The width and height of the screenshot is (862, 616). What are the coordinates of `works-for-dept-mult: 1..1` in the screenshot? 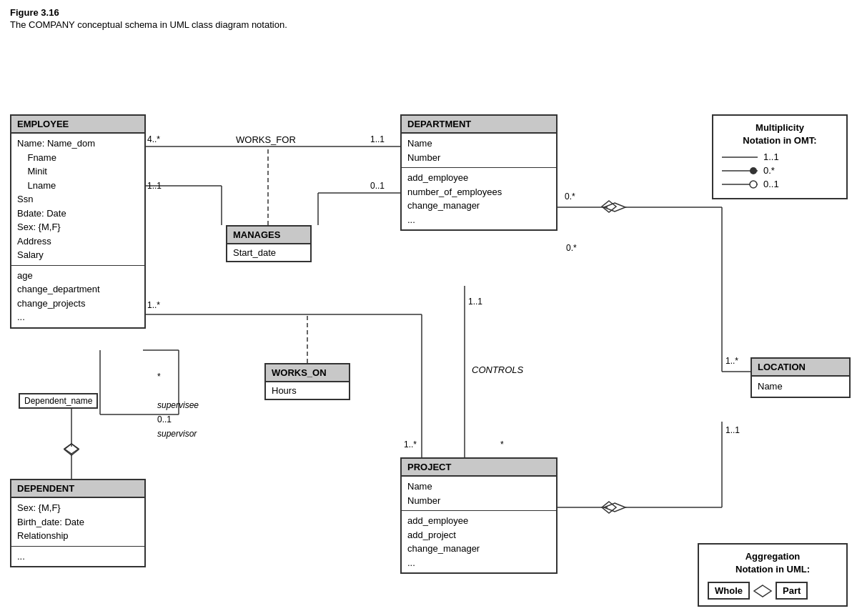 It's located at (377, 139).